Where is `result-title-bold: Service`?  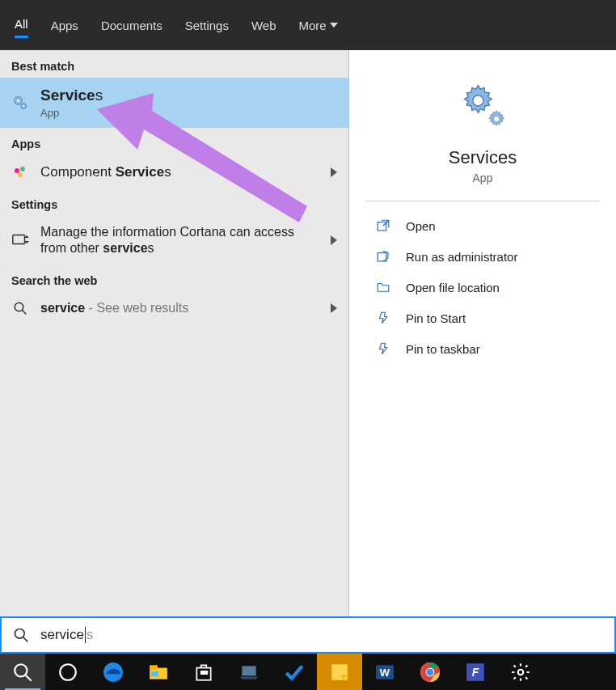
result-title-bold: Service is located at coordinates (68, 95).